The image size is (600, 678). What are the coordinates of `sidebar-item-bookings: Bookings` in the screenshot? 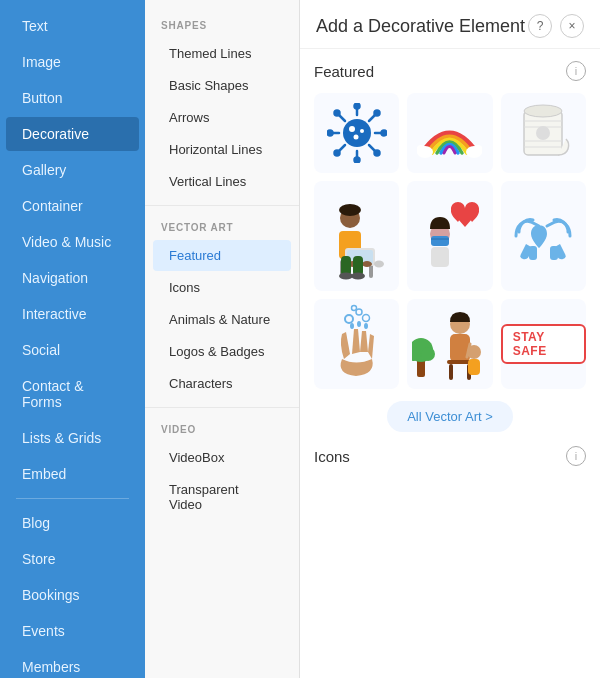 It's located at (72, 595).